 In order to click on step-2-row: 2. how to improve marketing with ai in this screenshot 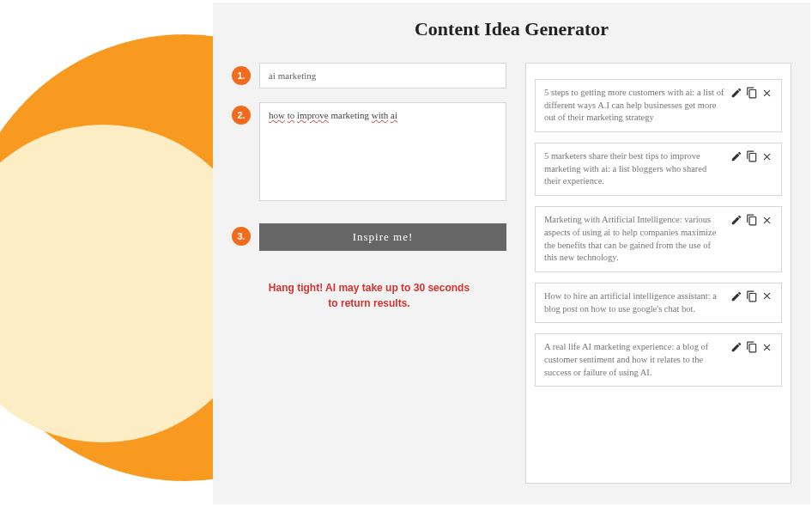, I will do `click(369, 151)`.